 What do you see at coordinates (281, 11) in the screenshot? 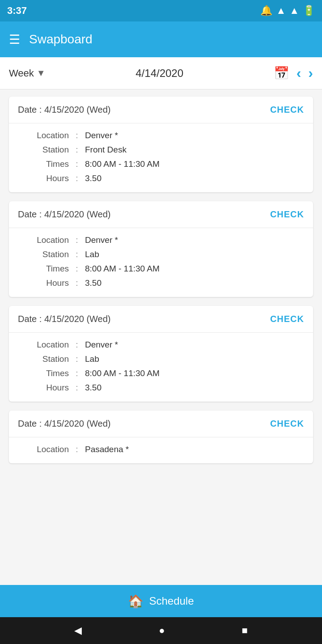
I see `signal-icon: ▲` at bounding box center [281, 11].